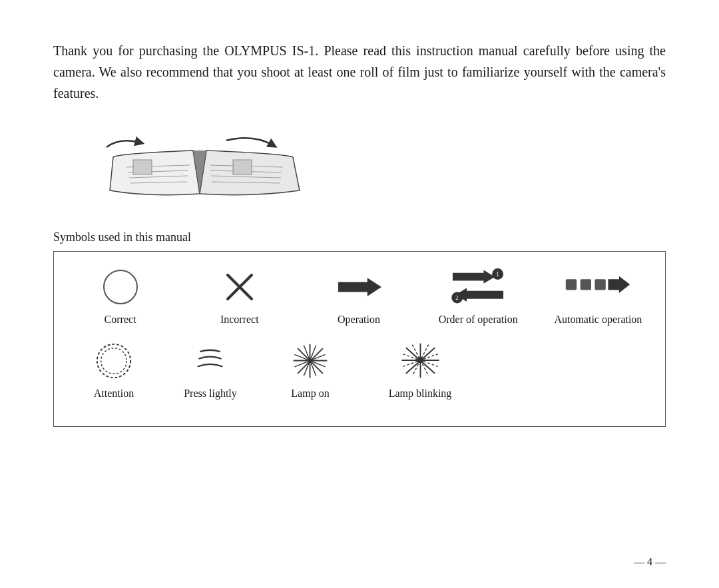 This screenshot has height=588, width=719. What do you see at coordinates (360, 296) in the screenshot?
I see `symbols-row-1: Correct Incorrect` at bounding box center [360, 296].